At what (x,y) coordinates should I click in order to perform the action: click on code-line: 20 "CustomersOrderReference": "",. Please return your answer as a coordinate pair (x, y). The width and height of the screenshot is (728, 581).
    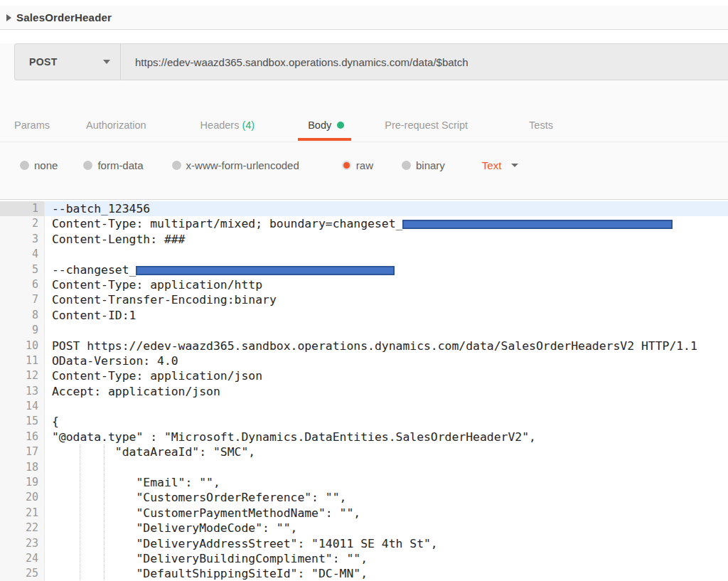
    Looking at the image, I should click on (364, 498).